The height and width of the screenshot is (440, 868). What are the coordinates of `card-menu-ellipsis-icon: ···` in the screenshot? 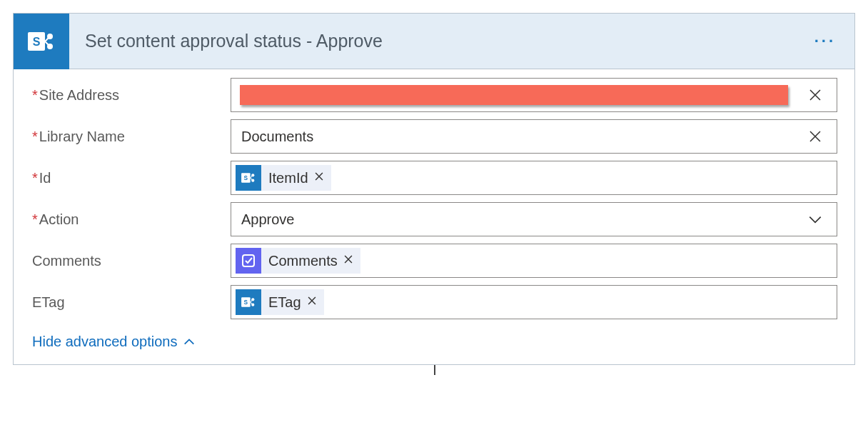 It's located at (825, 41).